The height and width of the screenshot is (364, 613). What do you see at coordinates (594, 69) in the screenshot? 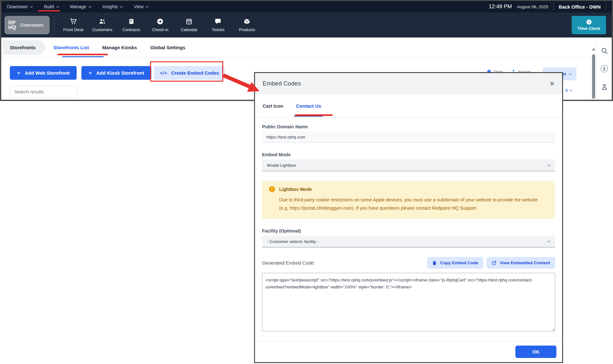
I see `vertical-scrollbar` at bounding box center [594, 69].